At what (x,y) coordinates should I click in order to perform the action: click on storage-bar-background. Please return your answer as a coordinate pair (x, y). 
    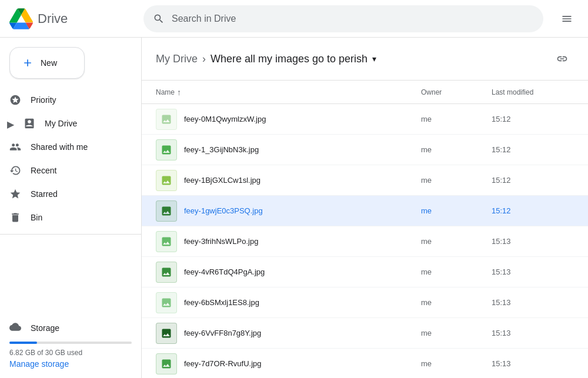
    Looking at the image, I should click on (71, 343).